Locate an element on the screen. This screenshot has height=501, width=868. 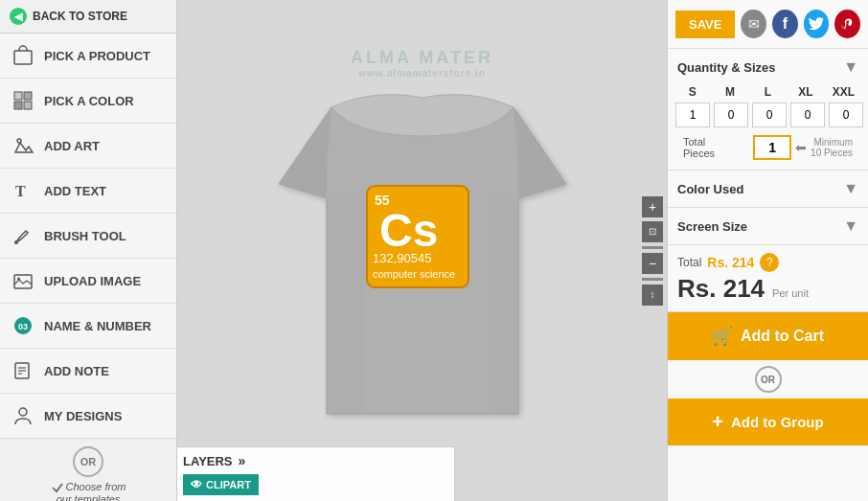
size-input-s is located at coordinates (693, 115).